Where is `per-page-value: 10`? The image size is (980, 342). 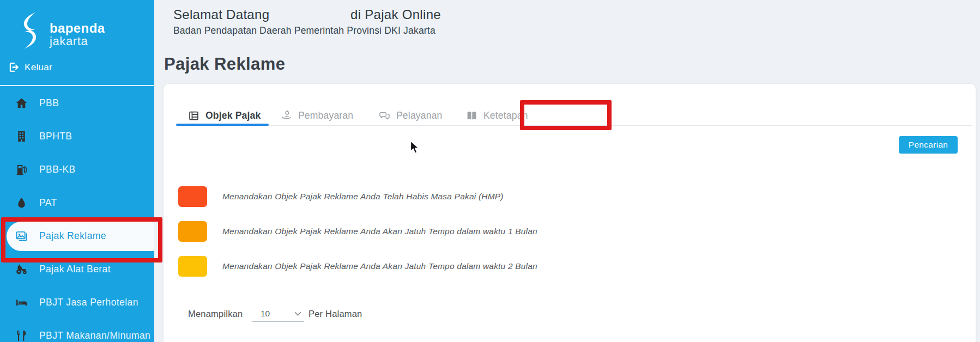
per-page-value: 10 is located at coordinates (261, 314).